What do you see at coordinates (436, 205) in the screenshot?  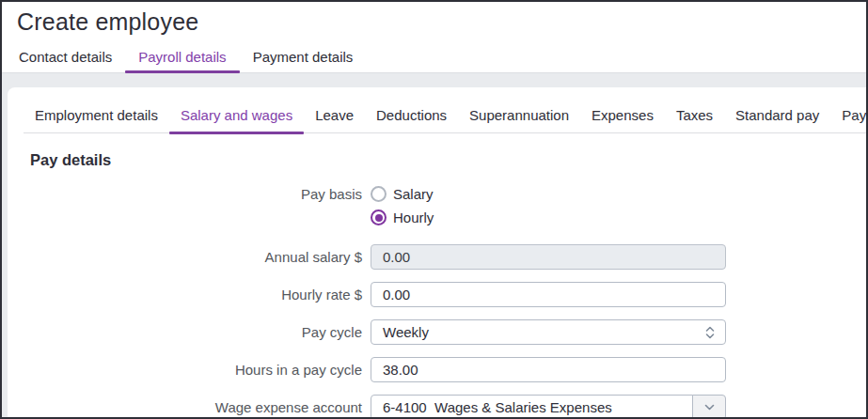 I see `form-row-pay-basis: Pay basis Salary Hourly` at bounding box center [436, 205].